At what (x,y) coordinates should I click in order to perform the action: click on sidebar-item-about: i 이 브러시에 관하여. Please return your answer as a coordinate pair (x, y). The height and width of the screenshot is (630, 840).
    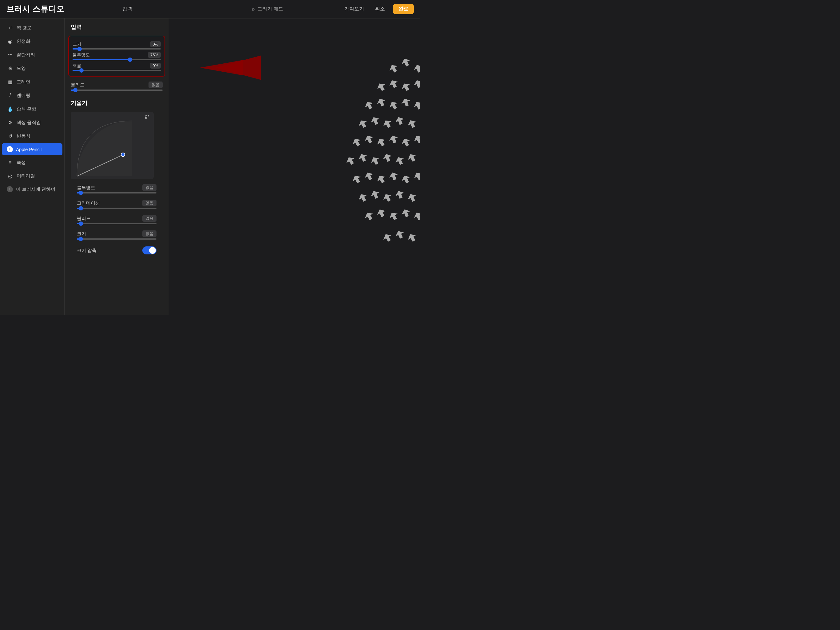
    Looking at the image, I should click on (32, 189).